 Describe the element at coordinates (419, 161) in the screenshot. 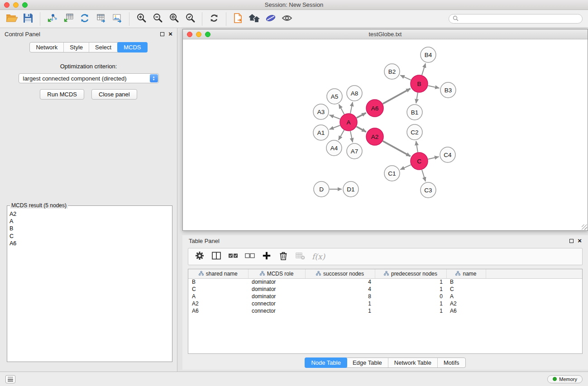

I see `graph-node-C: C` at that location.